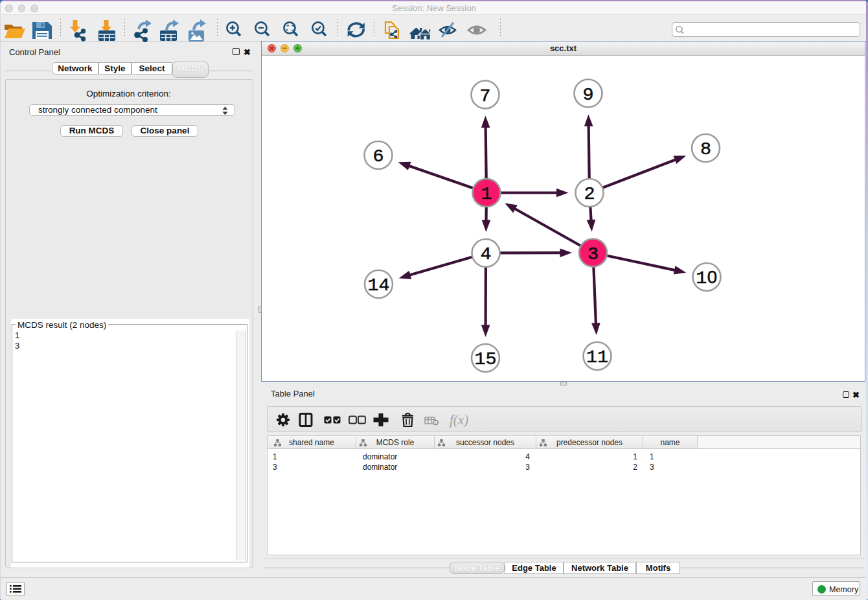 The image size is (868, 600). I want to click on svg-text: 0, so click(713, 277).